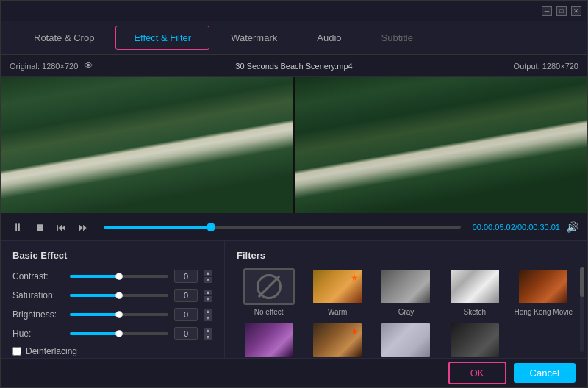  Describe the element at coordinates (186, 295) in the screenshot. I see `saturation-input` at that location.